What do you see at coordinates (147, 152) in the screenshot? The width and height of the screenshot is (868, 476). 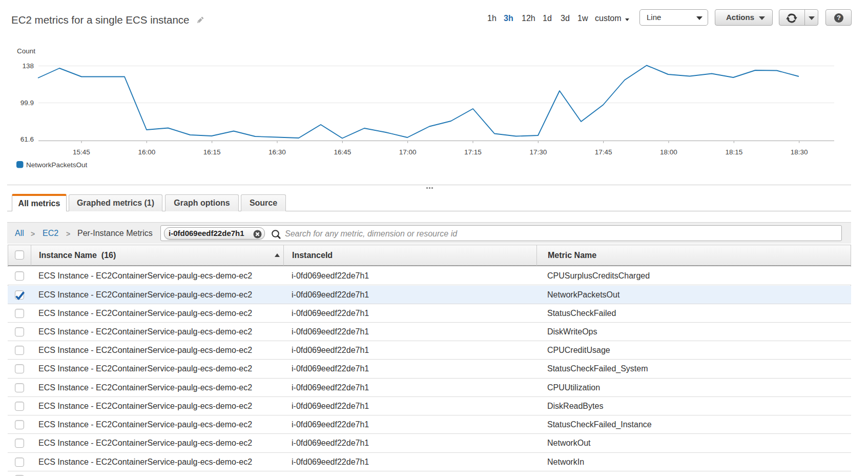 I see `svg-text: 16:00` at bounding box center [147, 152].